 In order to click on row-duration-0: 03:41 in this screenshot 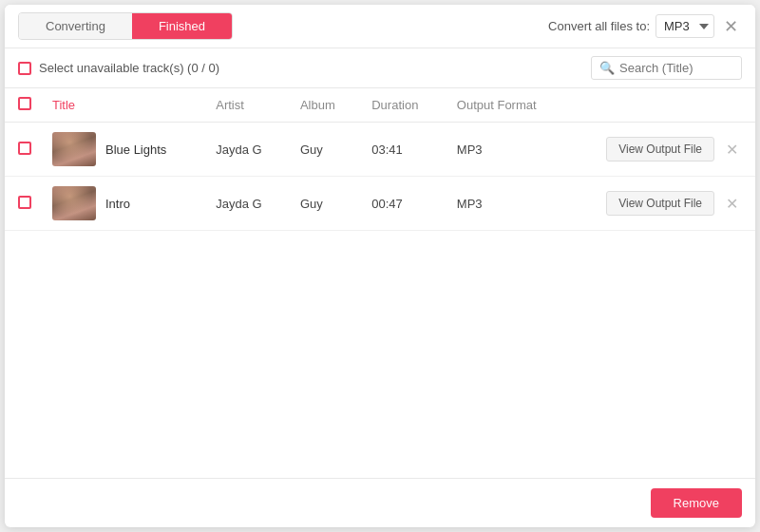, I will do `click(401, 150)`.